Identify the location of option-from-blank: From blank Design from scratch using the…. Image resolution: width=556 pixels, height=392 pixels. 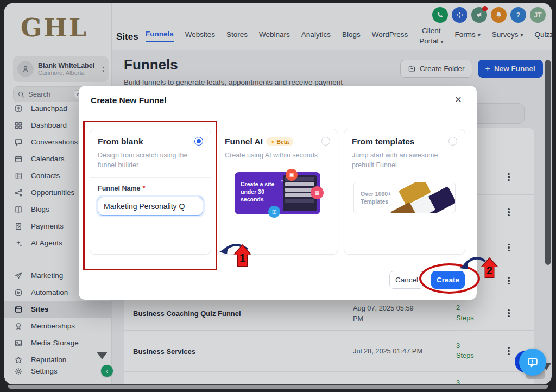
(150, 192).